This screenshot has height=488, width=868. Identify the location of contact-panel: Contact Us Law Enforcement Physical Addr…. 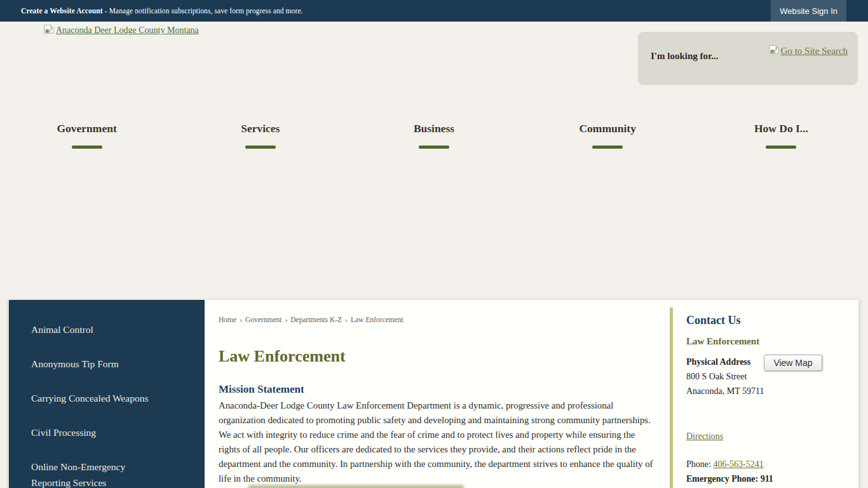
(764, 394).